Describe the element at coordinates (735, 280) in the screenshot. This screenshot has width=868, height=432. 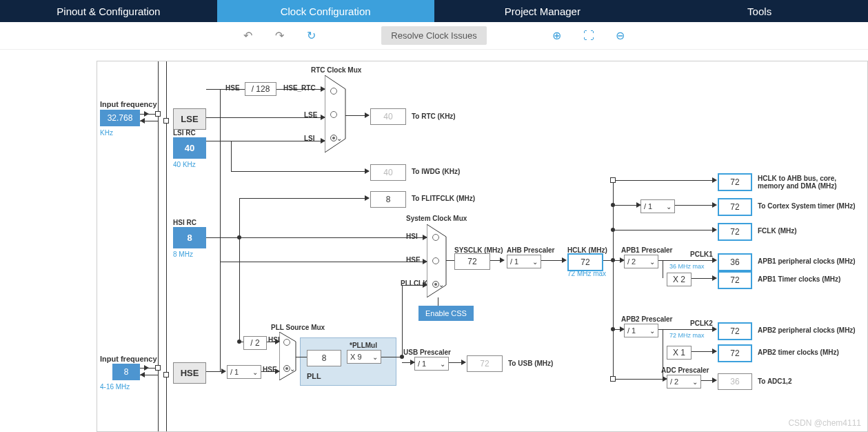
I see `out-apb1tim: 72` at that location.